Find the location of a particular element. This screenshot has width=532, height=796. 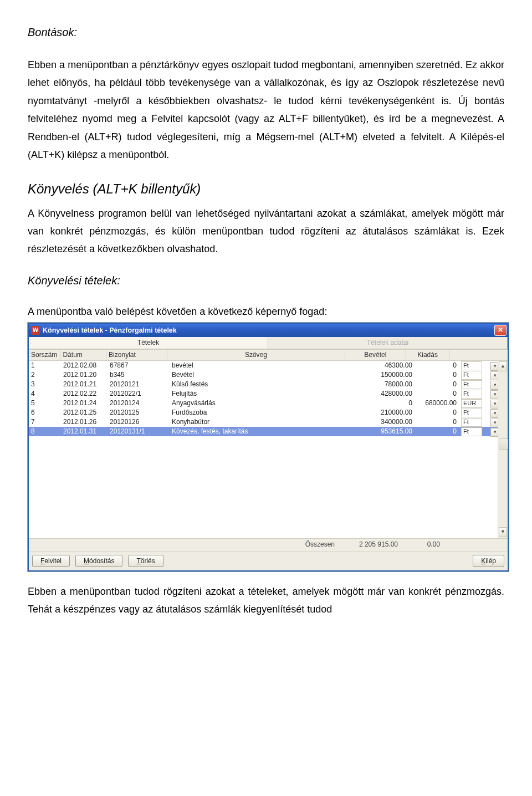

tab-tetelek-adatai: Tételek adatai is located at coordinates (388, 343).